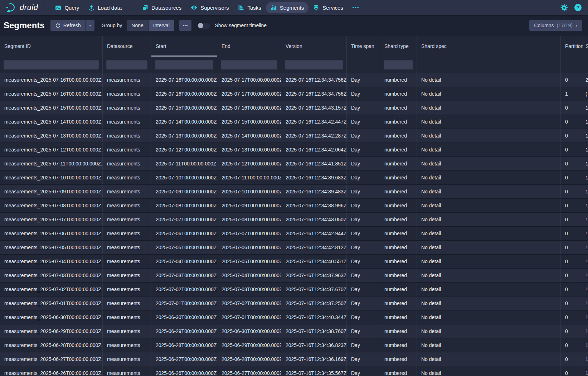  I want to click on group-by-none-button: None, so click(137, 25).